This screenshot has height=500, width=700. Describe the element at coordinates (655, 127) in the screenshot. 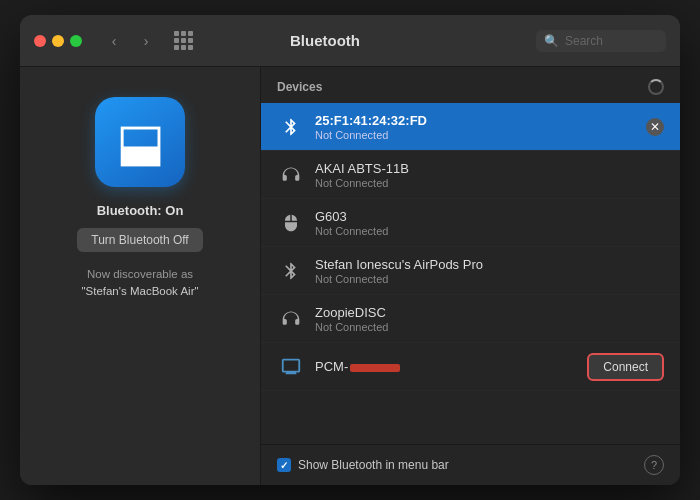

I see `device-action: ✕` at that location.